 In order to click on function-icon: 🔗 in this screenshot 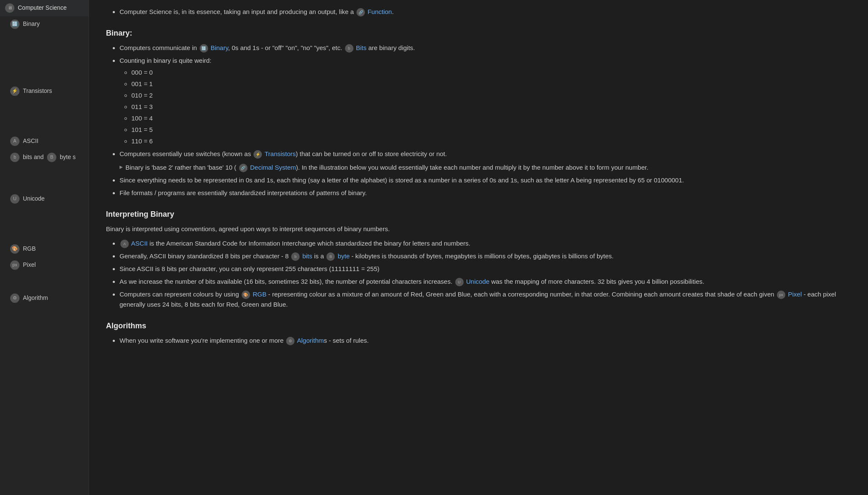, I will do `click(361, 12)`.